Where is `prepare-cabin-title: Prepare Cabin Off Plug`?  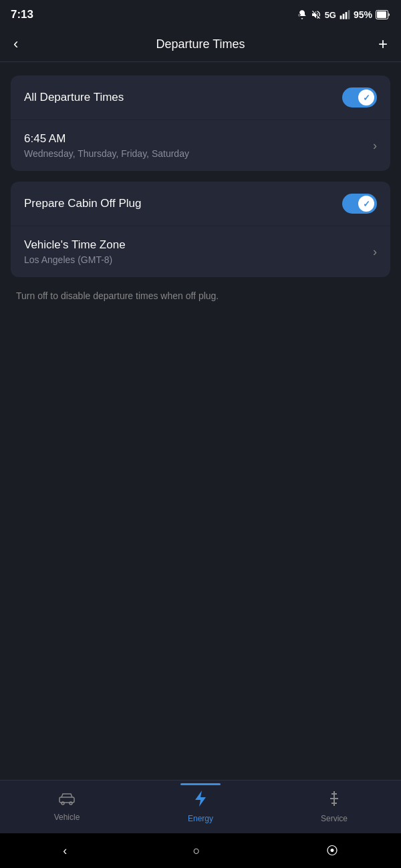 prepare-cabin-title: Prepare Cabin Off Plug is located at coordinates (83, 204).